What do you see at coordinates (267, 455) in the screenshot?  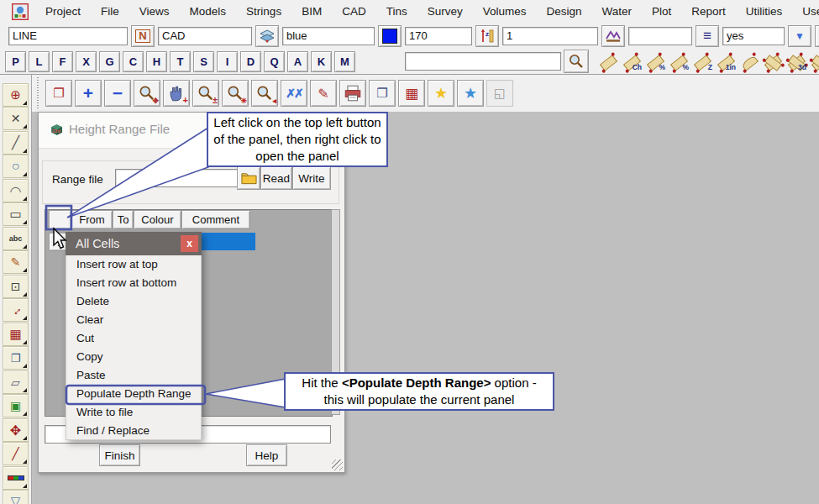 I see `help-button: Help` at bounding box center [267, 455].